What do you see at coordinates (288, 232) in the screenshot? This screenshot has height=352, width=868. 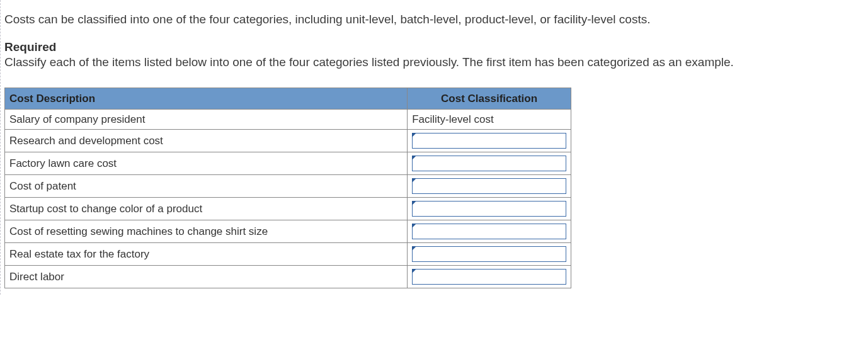 I see `table-row: Cost of resetting sewing machines to cha…` at bounding box center [288, 232].